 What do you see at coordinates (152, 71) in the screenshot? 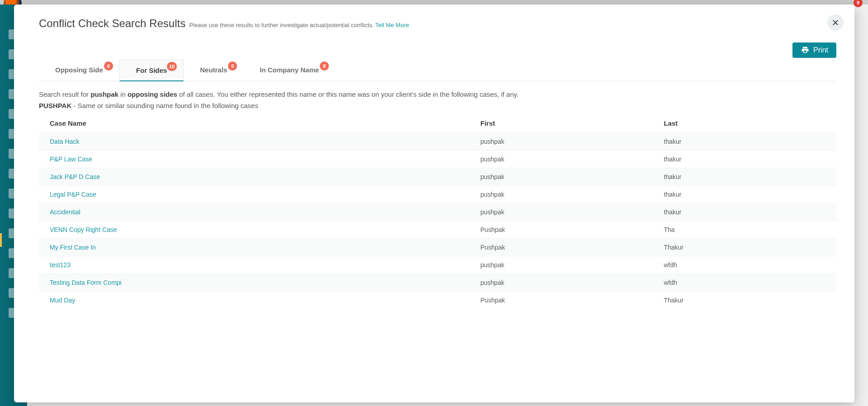
I see `tab-label: For Sides` at bounding box center [152, 71].